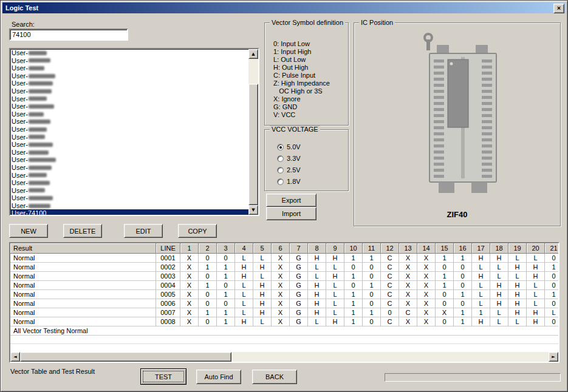 This screenshot has height=392, width=568. What do you see at coordinates (284, 313) in the screenshot?
I see `table-row: Normal0007X11LHXGHL110CXX11LHHL` at bounding box center [284, 313].